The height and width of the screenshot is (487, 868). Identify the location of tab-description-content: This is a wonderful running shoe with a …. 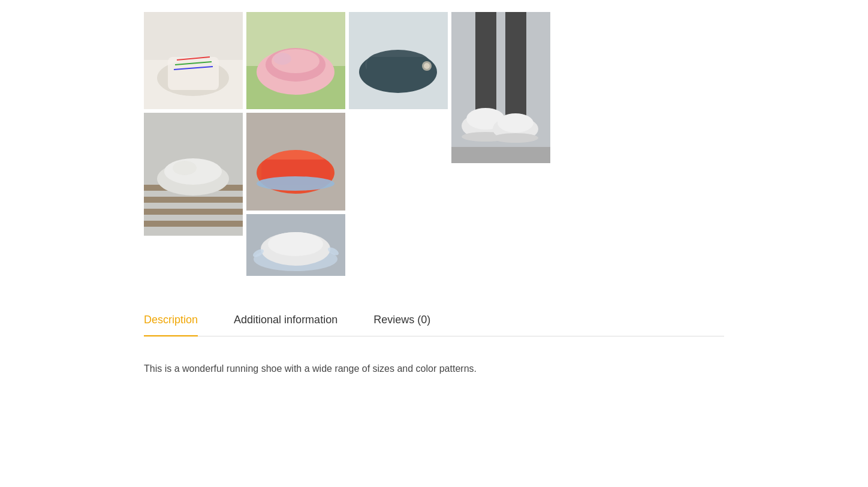
(414, 368).